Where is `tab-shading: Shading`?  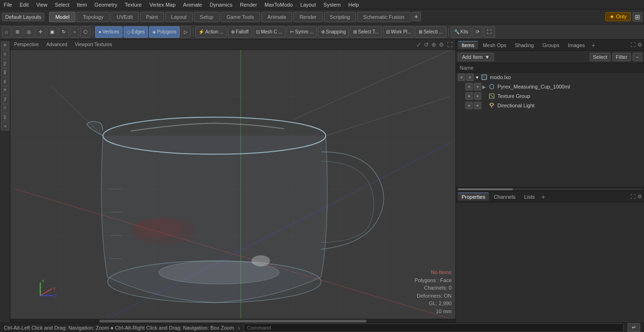
tab-shading: Shading is located at coordinates (524, 45).